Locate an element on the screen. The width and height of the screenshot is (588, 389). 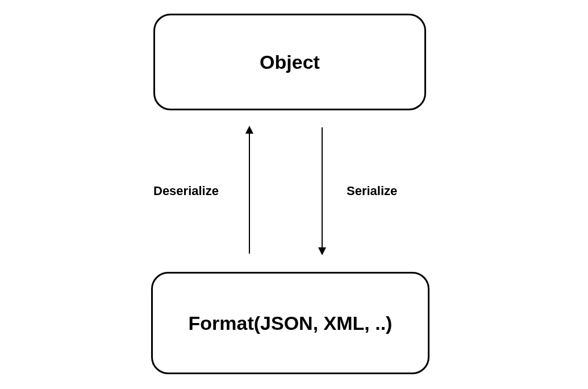
serialize-arrow-head is located at coordinates (322, 251).